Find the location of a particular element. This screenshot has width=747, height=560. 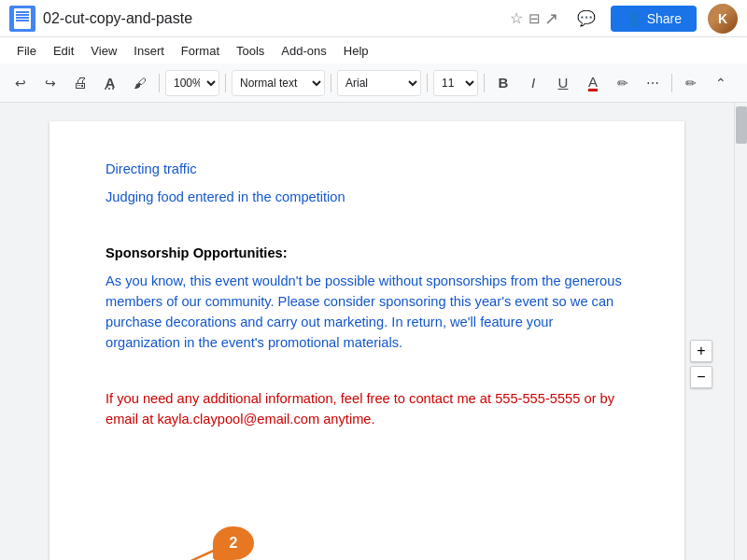

menu-format: Format is located at coordinates (200, 50).